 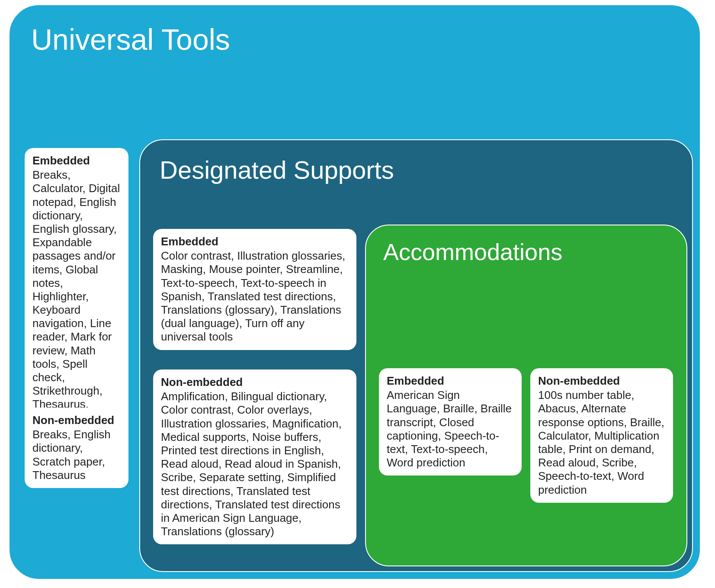 What do you see at coordinates (449, 429) in the screenshot?
I see `accommodations-embedded-text: American Sign Language, Braille, Braille…` at bounding box center [449, 429].